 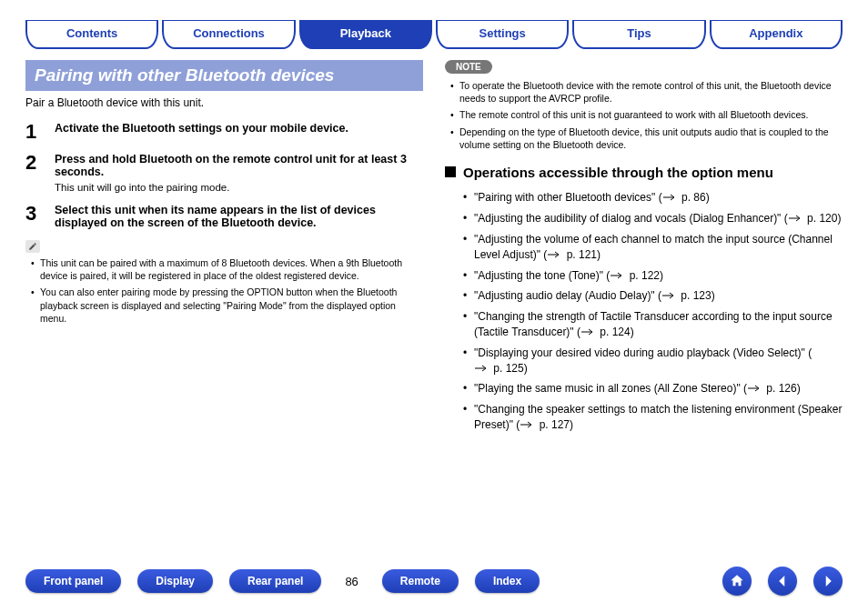 What do you see at coordinates (653, 247) in the screenshot?
I see `ops-item: "Adjusting the volume of each channel to…` at bounding box center [653, 247].